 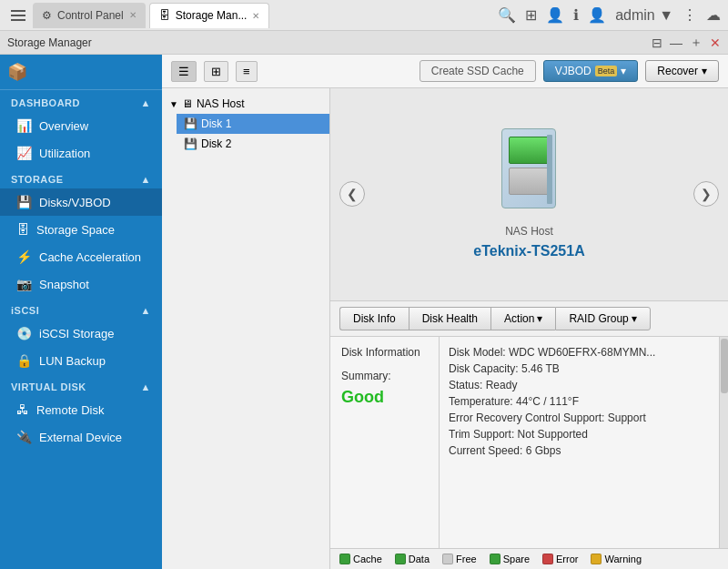 I want to click on tree-item-disk1: 💾 Disk 1, so click(x=253, y=124).